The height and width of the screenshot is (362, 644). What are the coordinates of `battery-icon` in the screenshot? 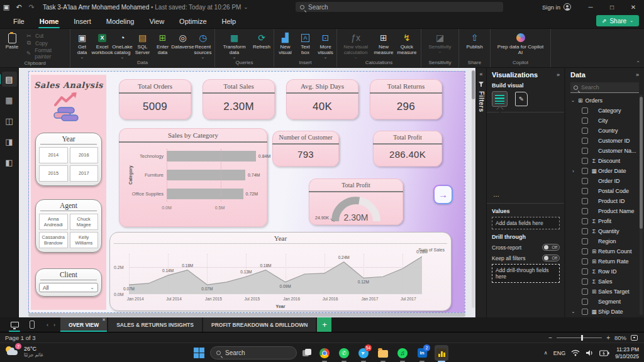 It's located at (604, 353).